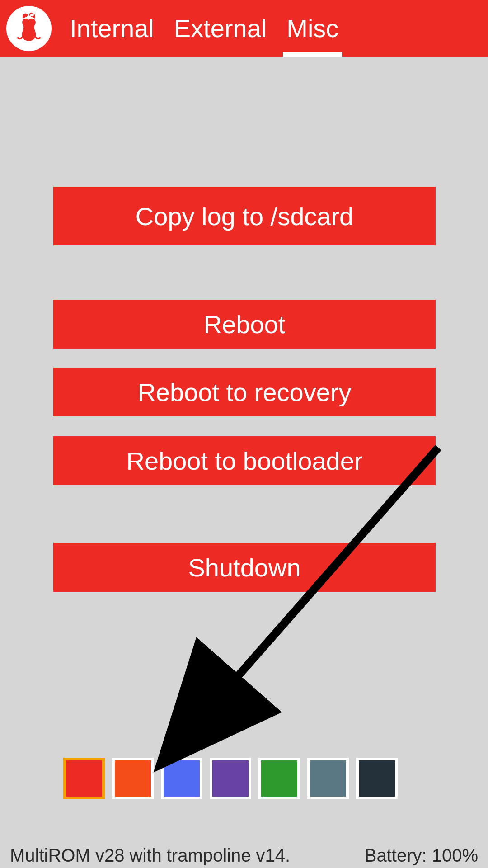  What do you see at coordinates (244, 461) in the screenshot?
I see `reboot-bootloader-button: Reboot to bootloader` at bounding box center [244, 461].